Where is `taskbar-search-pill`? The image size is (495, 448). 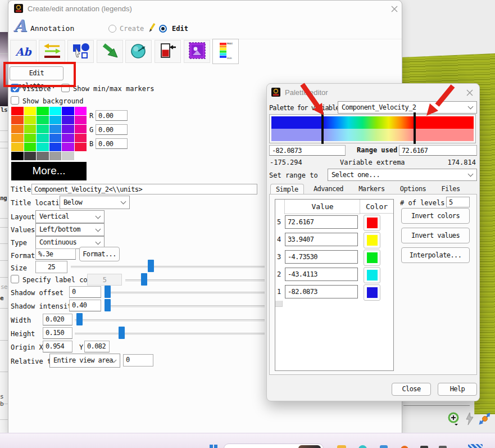 taskbar-search-pill is located at coordinates (274, 446).